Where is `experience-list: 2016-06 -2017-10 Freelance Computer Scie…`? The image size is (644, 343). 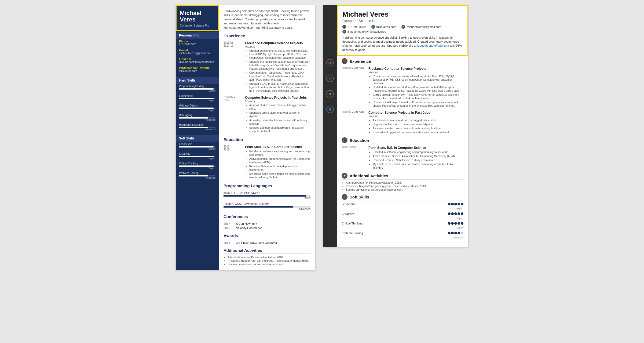
experience-list: 2016-06 -2017-10 Freelance Computer Scie… is located at coordinates (267, 87).